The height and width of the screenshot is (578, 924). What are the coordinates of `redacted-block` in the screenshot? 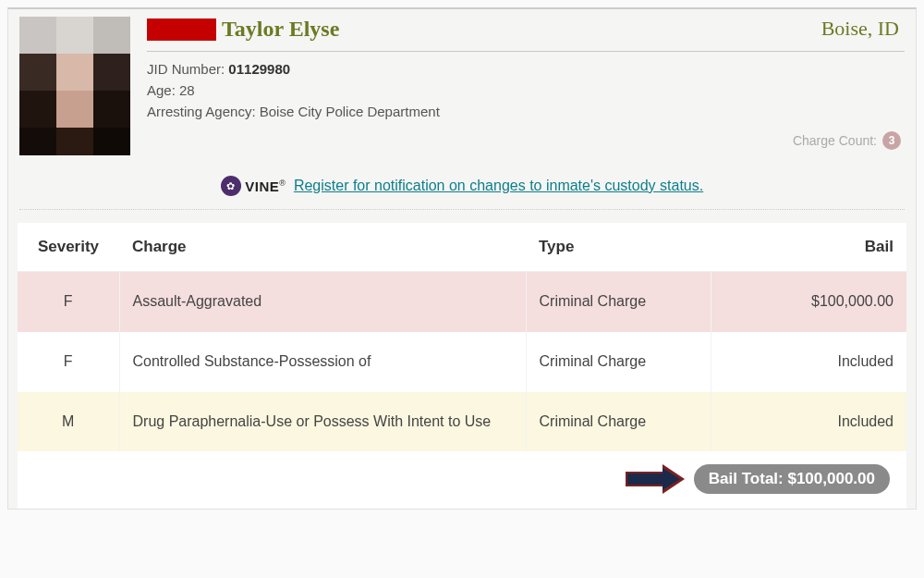 It's located at (181, 30).